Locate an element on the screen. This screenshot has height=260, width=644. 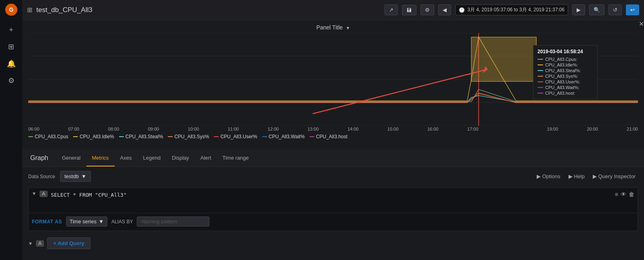
panel-title-arrow: ▼ is located at coordinates (348, 28).